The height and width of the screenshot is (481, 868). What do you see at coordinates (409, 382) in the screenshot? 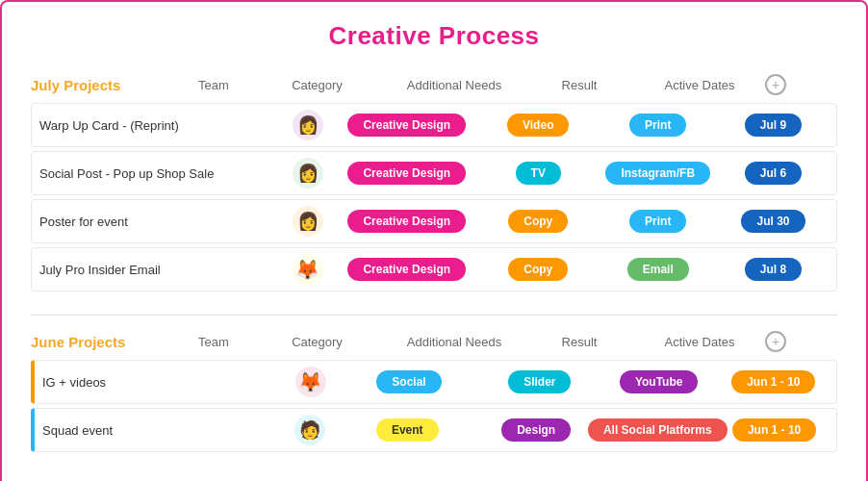
I see `june-row-0-category: Social` at bounding box center [409, 382].